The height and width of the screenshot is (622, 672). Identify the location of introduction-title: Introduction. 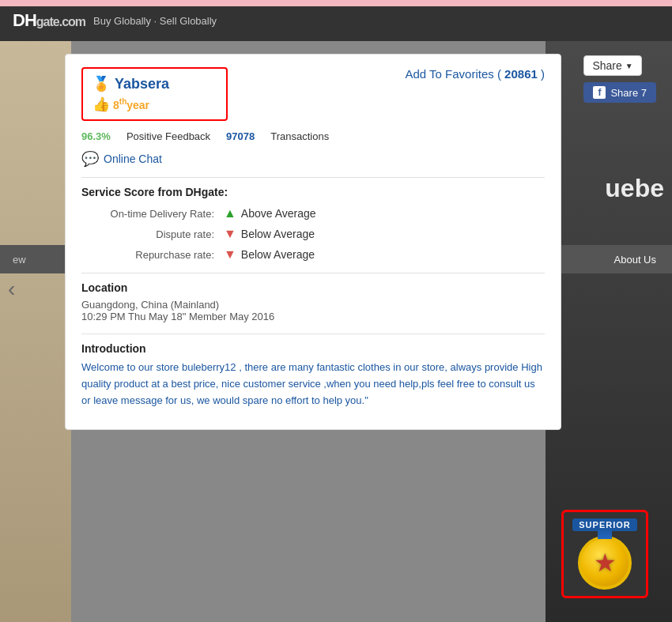
(313, 349).